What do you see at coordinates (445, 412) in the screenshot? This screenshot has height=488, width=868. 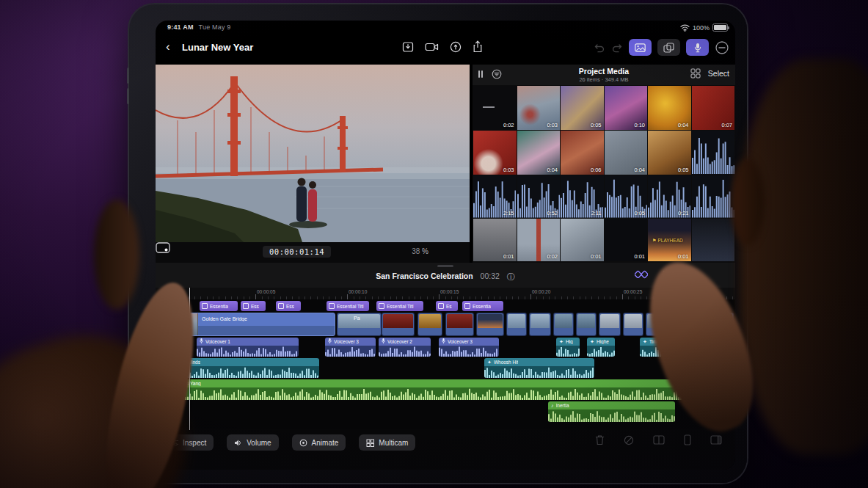 I see `track-row: ♪Inertia` at bounding box center [445, 412].